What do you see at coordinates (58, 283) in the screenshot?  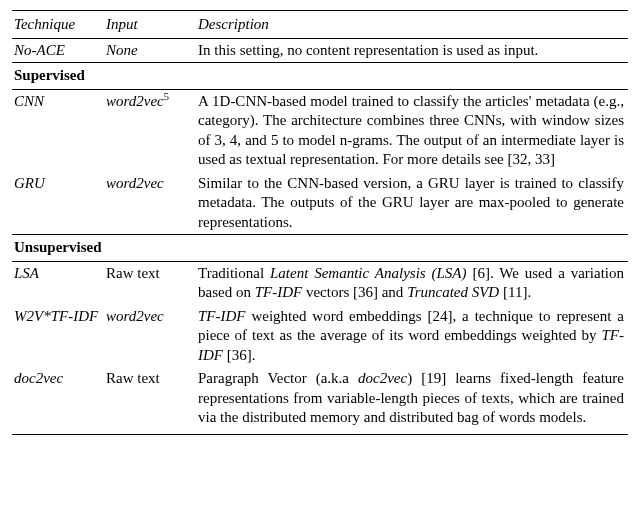 I see `cell-technique: LSA` at bounding box center [58, 283].